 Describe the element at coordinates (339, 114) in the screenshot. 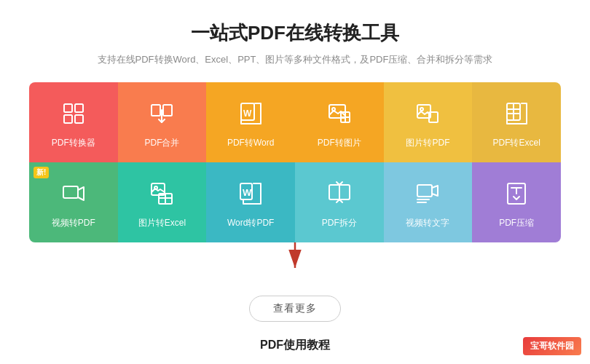

I see `pdf-to-image-icon` at that location.